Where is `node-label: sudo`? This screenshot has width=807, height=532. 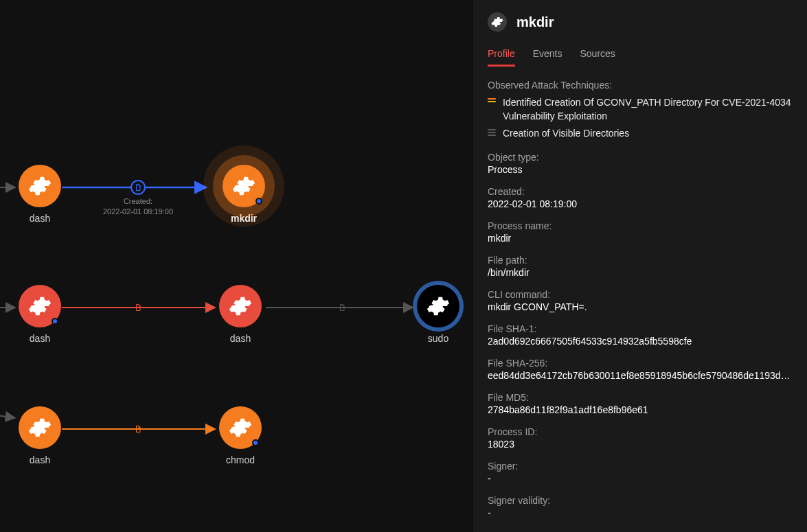
node-label: sudo is located at coordinates (438, 338).